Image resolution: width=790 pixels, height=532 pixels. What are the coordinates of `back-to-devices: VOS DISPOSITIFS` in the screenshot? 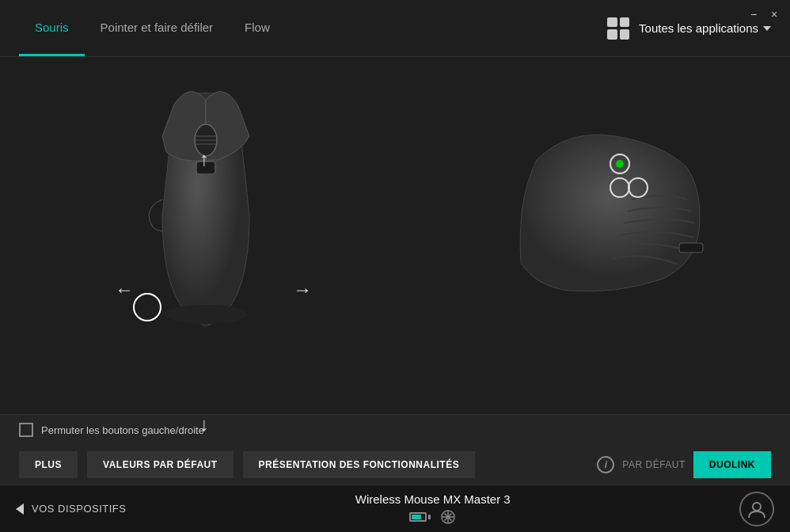 It's located at (71, 508).